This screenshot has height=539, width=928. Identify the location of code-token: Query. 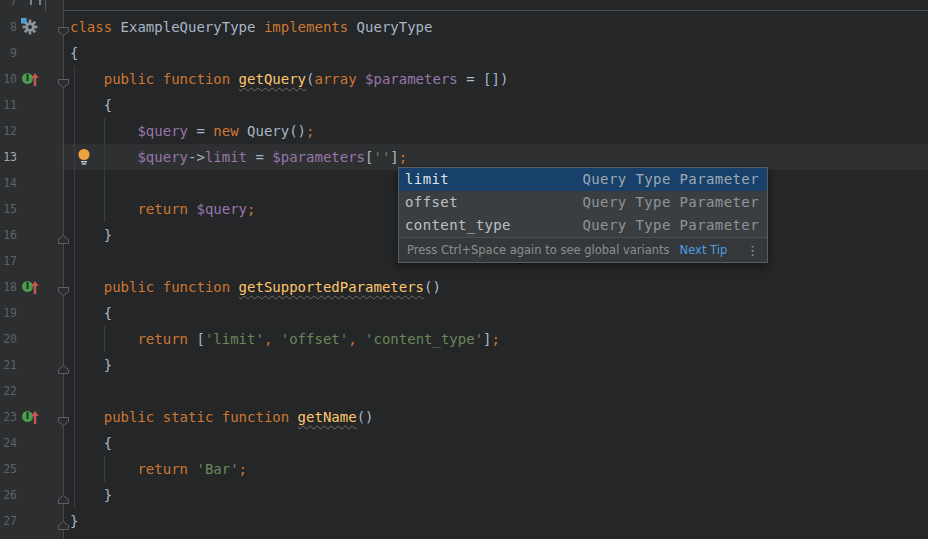
(268, 131).